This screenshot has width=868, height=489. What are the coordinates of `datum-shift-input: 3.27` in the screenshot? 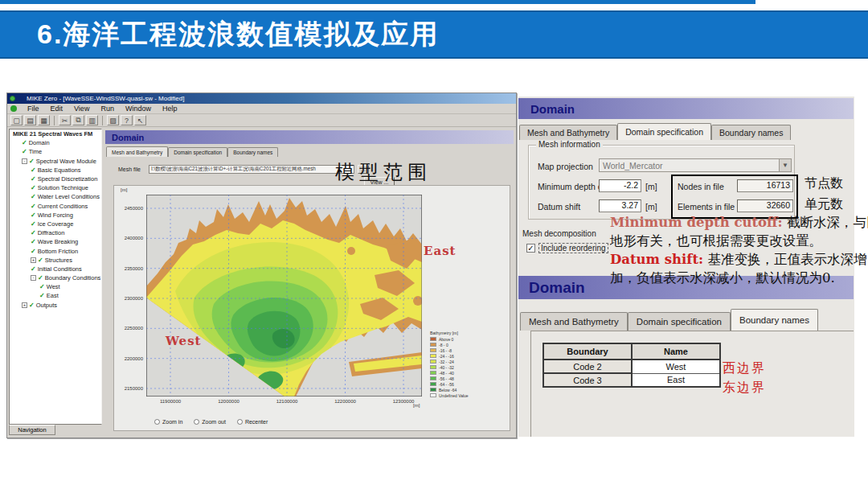 It's located at (620, 206).